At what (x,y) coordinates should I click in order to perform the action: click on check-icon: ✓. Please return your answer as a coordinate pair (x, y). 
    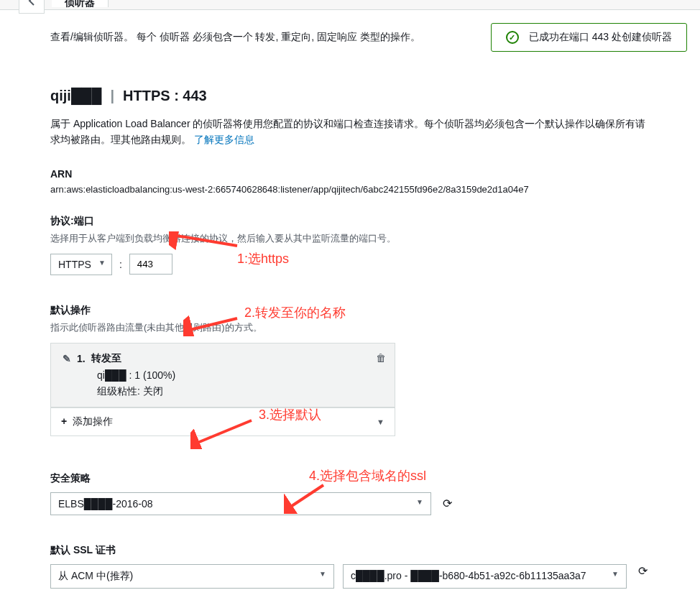
    Looking at the image, I should click on (512, 37).